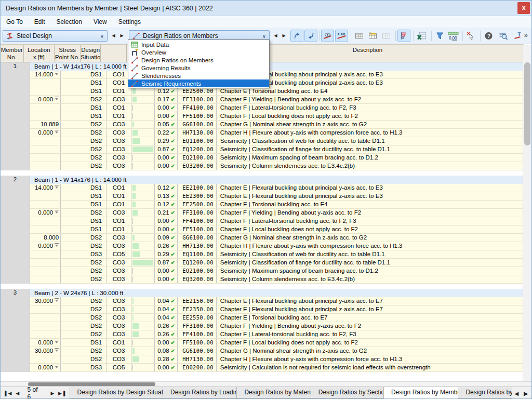 This screenshot has width=532, height=399. Describe the element at coordinates (8, 393) in the screenshot. I see `first-page-button: ▌◀` at that location.